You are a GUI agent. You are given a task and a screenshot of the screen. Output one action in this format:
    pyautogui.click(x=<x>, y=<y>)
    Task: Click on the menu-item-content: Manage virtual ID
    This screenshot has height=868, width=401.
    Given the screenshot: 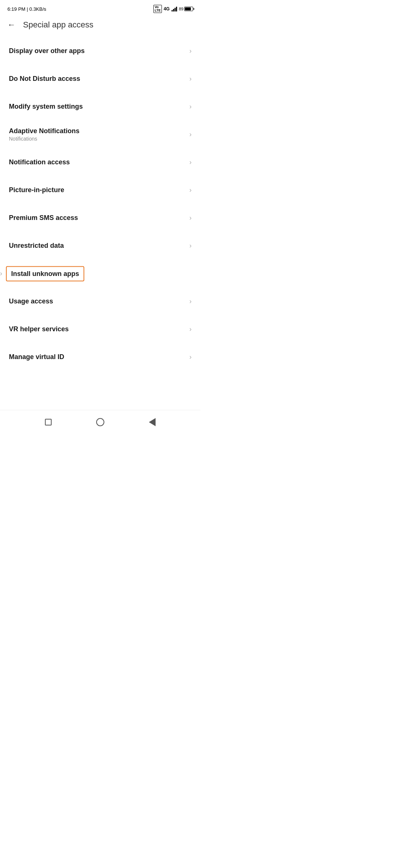 What is the action you would take?
    pyautogui.click(x=36, y=357)
    